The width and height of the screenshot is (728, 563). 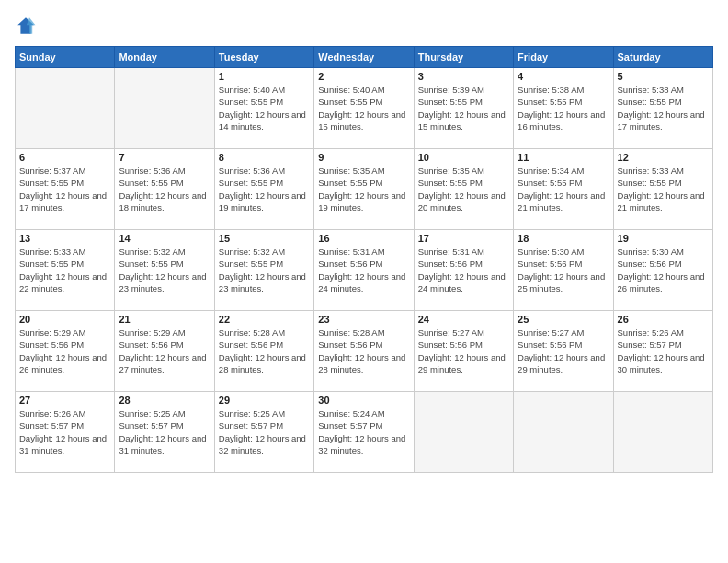 I want to click on calendar-week-5: 27Sunrise: 5:26 AM Sunset: 5:57 PM Dayli…, so click(x=364, y=432).